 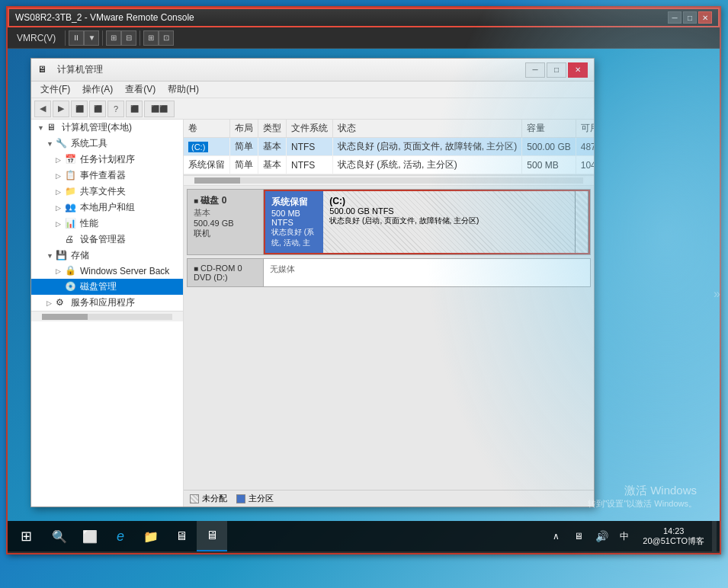 What do you see at coordinates (624, 536) in the screenshot?
I see `tray-keyboard: 中` at bounding box center [624, 536].